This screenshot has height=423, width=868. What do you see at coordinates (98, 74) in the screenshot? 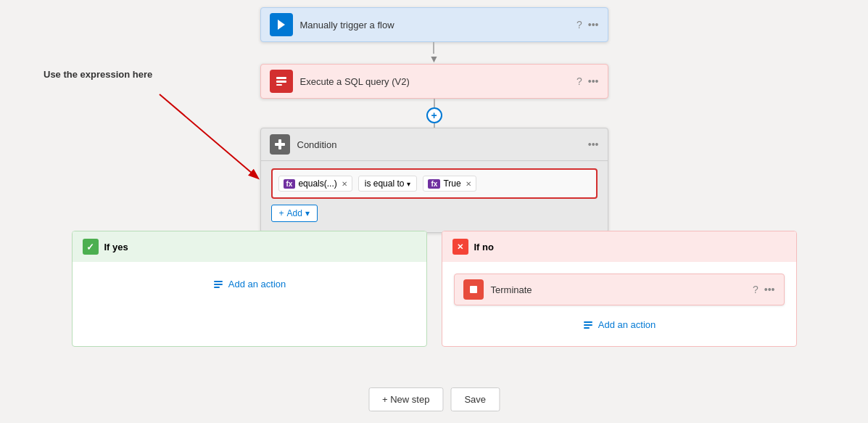
I see `annotation: Use the expression here` at bounding box center [98, 74].